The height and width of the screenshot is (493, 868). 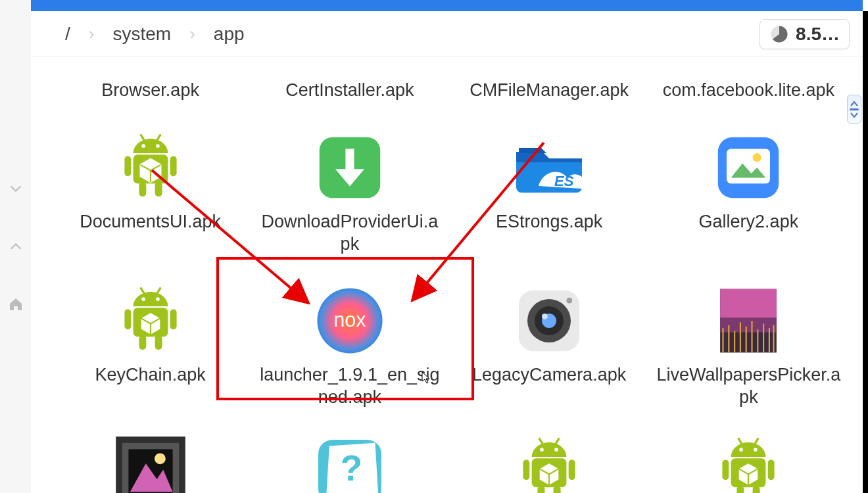 What do you see at coordinates (749, 222) in the screenshot?
I see `file-label: Gallery2.apk` at bounding box center [749, 222].